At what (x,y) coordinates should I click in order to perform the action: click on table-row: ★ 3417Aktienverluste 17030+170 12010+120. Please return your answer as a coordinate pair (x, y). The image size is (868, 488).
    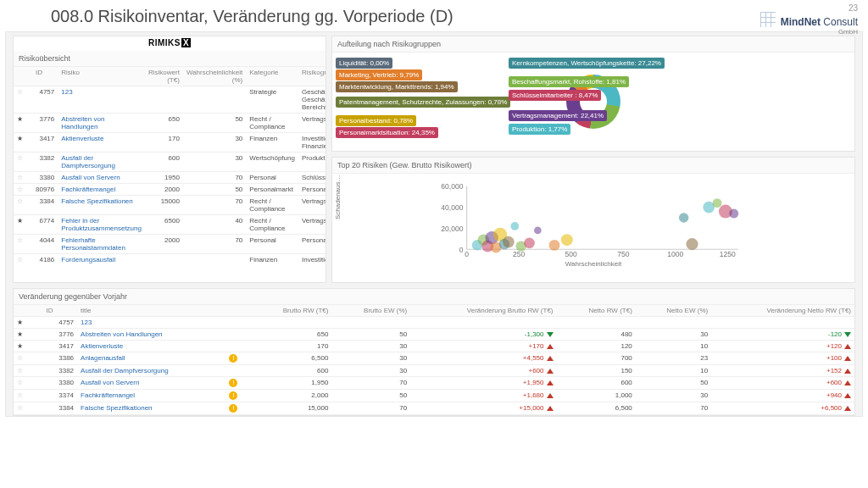
    Looking at the image, I should click on (434, 347).